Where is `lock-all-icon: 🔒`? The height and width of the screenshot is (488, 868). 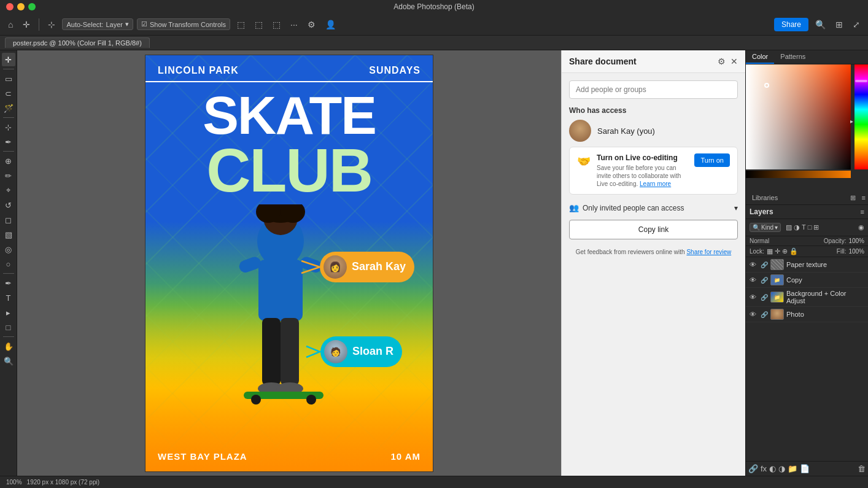
lock-all-icon: 🔒 is located at coordinates (794, 252).